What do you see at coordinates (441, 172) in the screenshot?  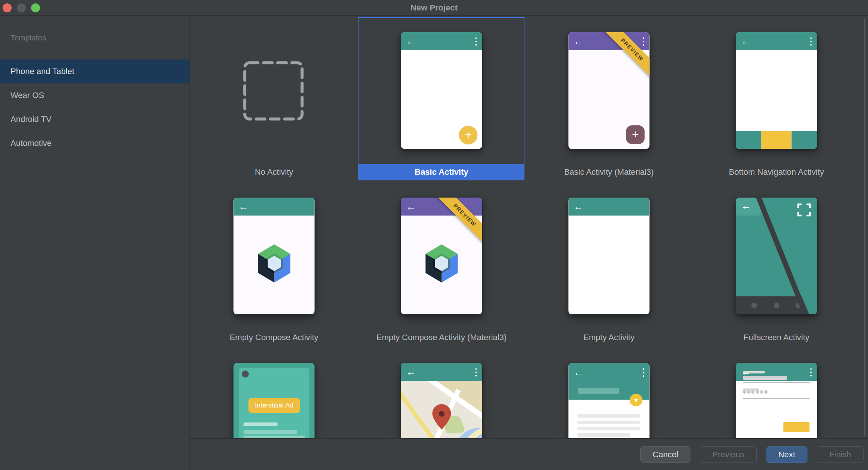 I see `template-label: Basic Activity` at bounding box center [441, 172].